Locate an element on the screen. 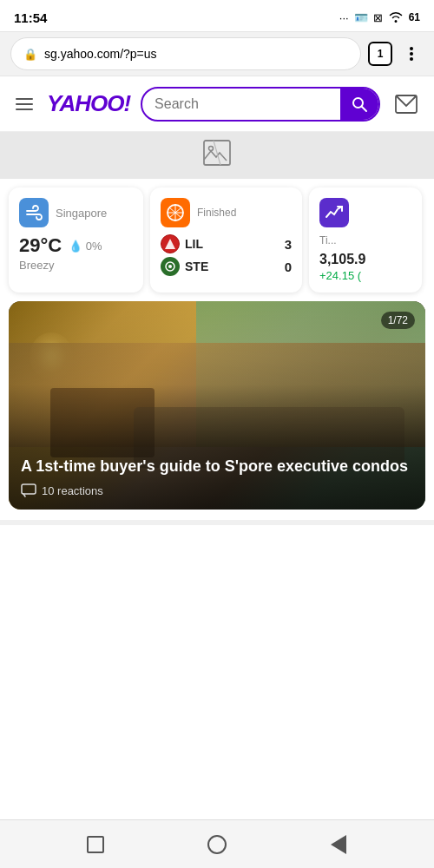  weather-widget: Singapore 29°C 💧 0% Breezy is located at coordinates (76, 240).